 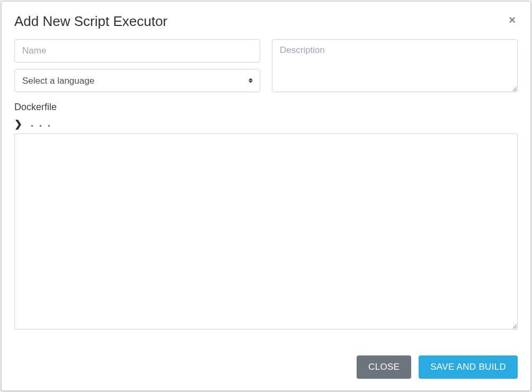 What do you see at coordinates (266, 67) in the screenshot?
I see `top-row: Select a language` at bounding box center [266, 67].